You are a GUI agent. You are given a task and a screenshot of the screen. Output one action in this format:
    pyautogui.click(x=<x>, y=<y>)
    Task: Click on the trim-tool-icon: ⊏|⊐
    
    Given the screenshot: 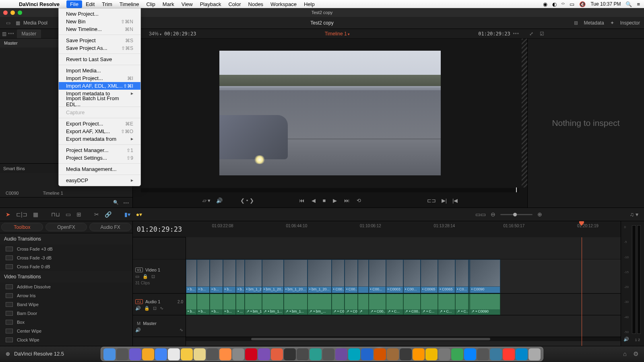 What is the action you would take?
    pyautogui.click(x=22, y=214)
    